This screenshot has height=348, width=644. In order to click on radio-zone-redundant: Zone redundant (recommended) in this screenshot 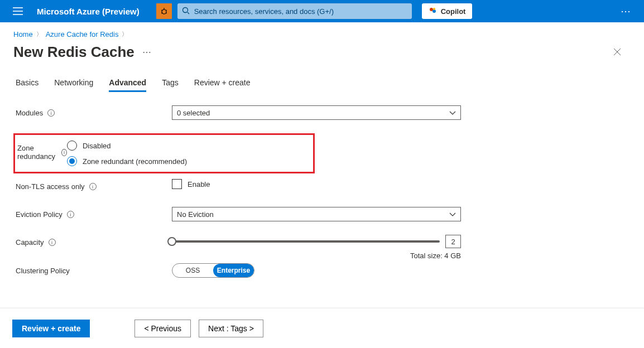, I will do `click(212, 161)`.